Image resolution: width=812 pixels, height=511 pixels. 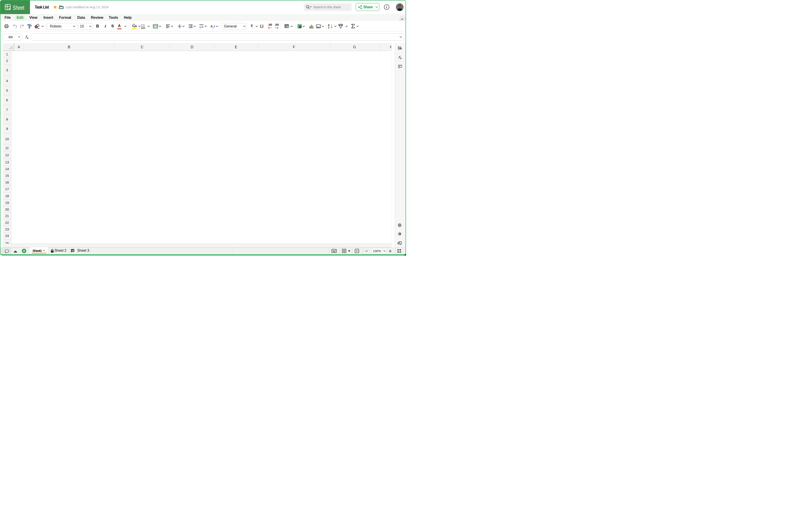 I want to click on svg-text: A, so click(x=212, y=26).